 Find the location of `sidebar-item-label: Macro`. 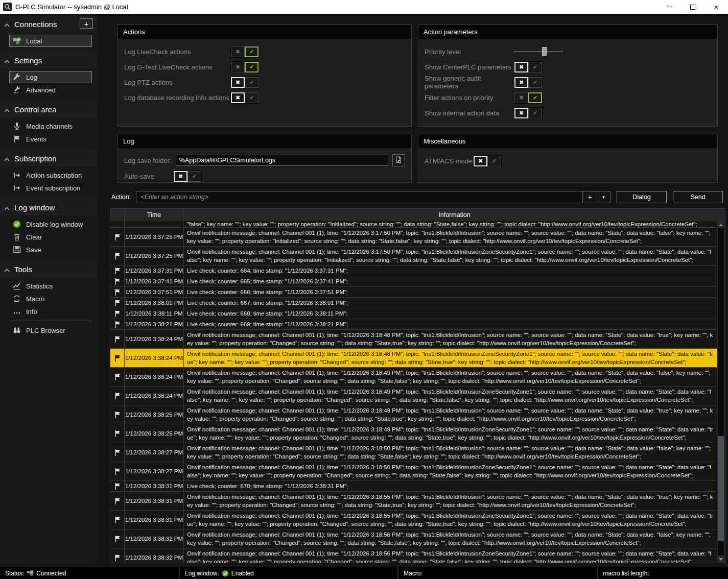

sidebar-item-label: Macro is located at coordinates (35, 299).